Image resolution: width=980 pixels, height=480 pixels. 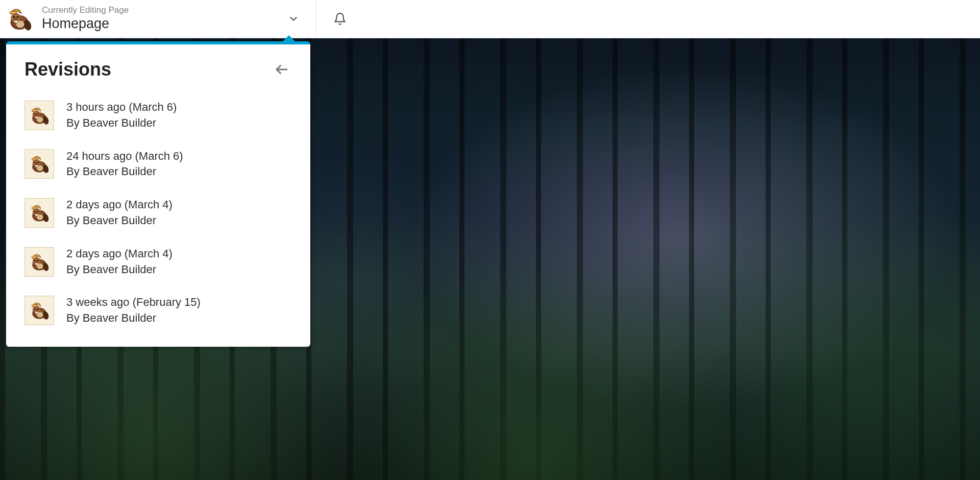 I want to click on revision-item: 24 hours ago (March 6) By Beaver Builder, so click(x=158, y=164).